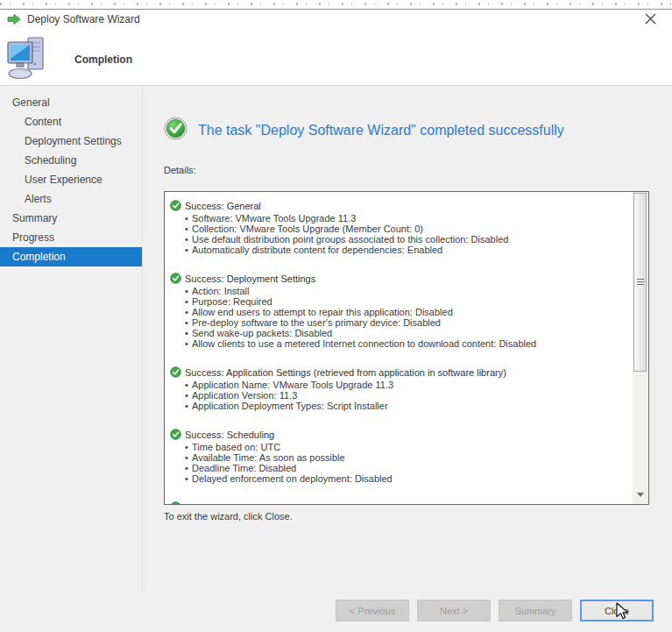 This screenshot has height=632, width=672. Describe the element at coordinates (401, 229) in the screenshot. I see `detail-item: •Collection: VMware Tools Upgrade (Membe…` at that location.